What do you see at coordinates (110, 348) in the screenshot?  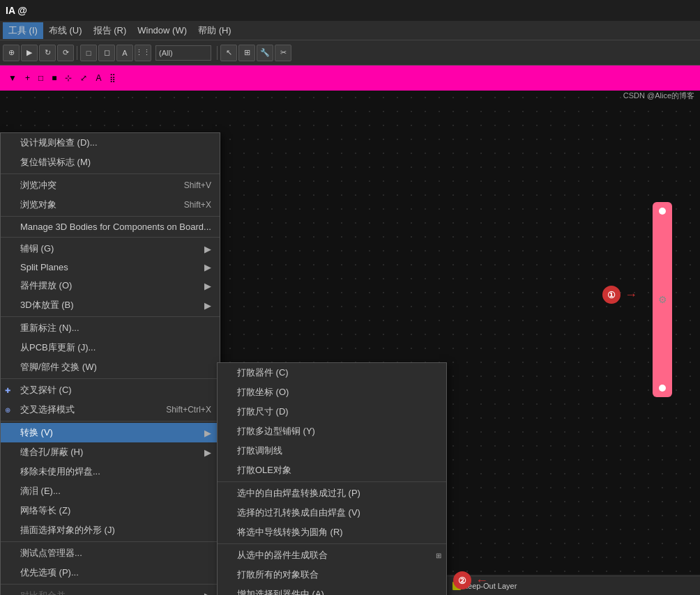 I see `menu-update-from-pcb: 从PCB库更新 (J)...` at bounding box center [110, 348].